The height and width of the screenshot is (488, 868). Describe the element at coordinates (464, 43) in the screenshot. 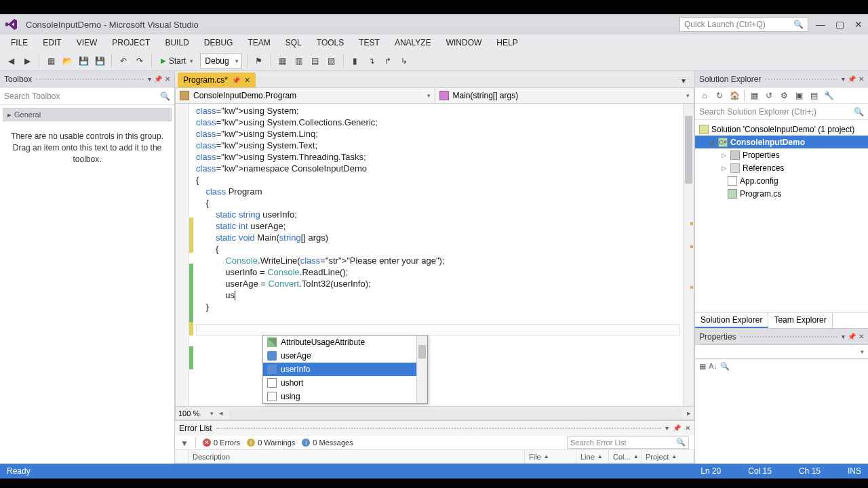

I see `menu-window: WINDOW` at that location.